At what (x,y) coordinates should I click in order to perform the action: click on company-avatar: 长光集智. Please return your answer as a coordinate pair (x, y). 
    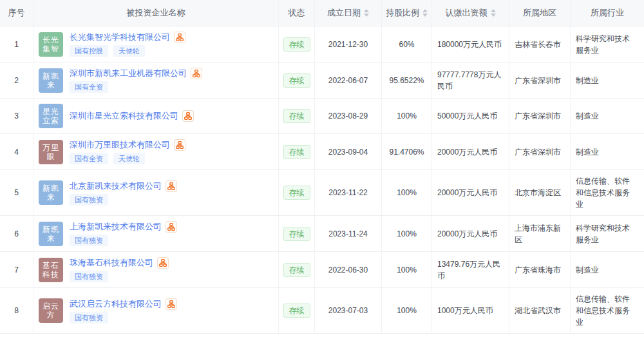
    Looking at the image, I should click on (51, 44).